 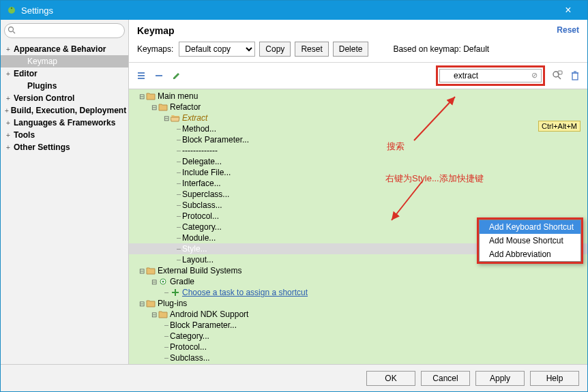 I want to click on sidebar-item-appearance-behavior: +Appearance & Behavior, so click(x=64, y=49).